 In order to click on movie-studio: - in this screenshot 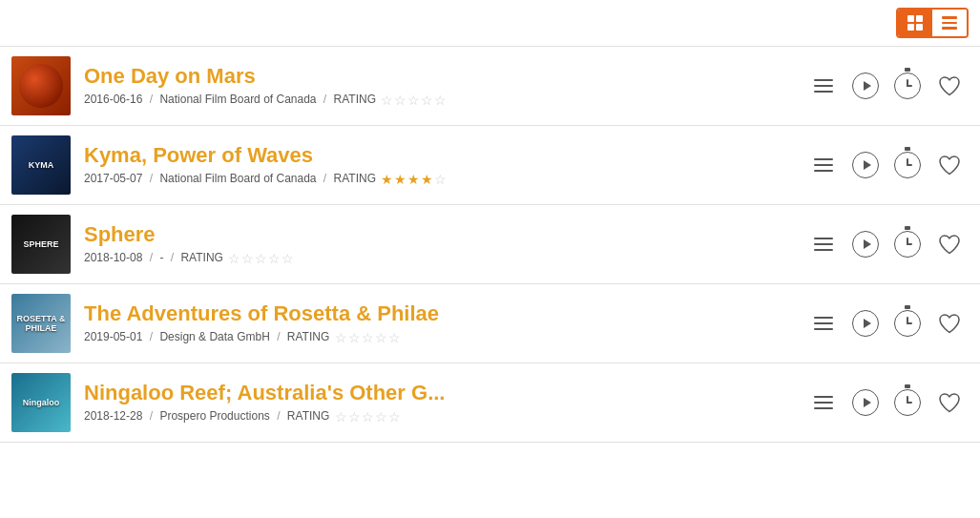, I will do `click(161, 258)`.